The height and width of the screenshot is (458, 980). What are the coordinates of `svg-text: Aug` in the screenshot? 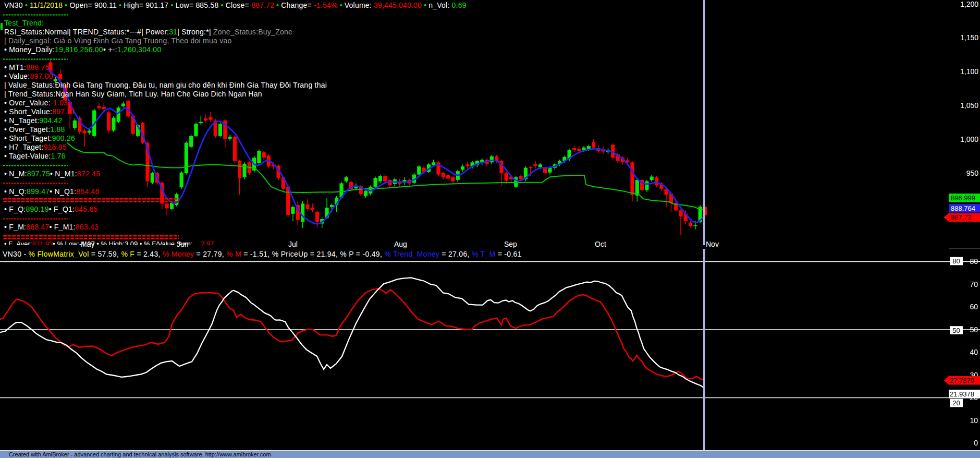 It's located at (400, 244).